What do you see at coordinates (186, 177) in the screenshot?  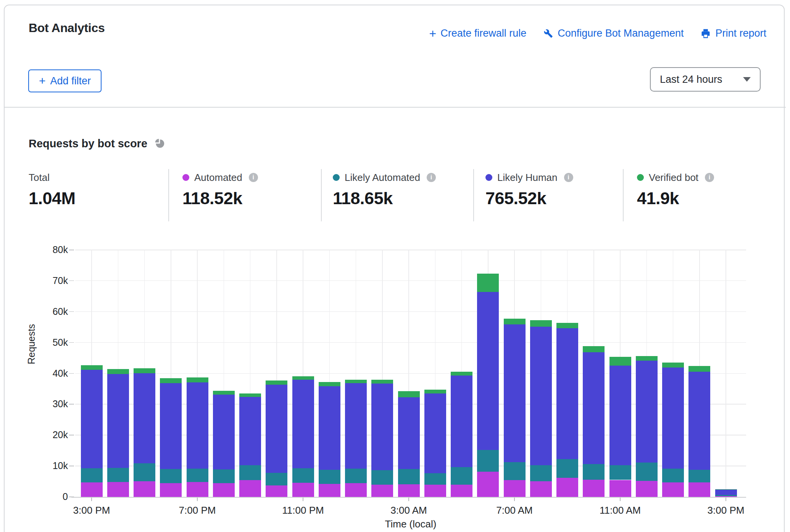 I see `automated-dot` at bounding box center [186, 177].